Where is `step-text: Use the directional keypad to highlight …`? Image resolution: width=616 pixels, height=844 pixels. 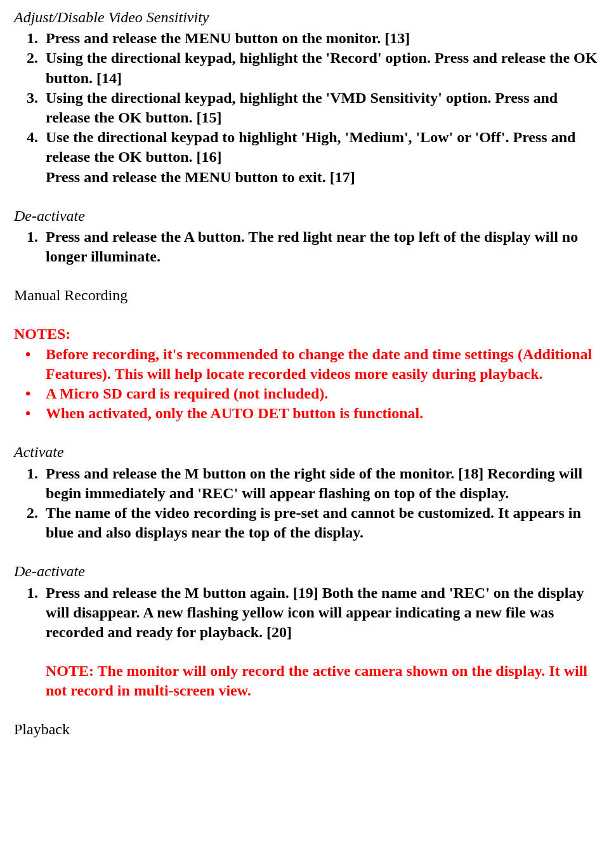 step-text: Use the directional keypad to highlight … is located at coordinates (311, 147).